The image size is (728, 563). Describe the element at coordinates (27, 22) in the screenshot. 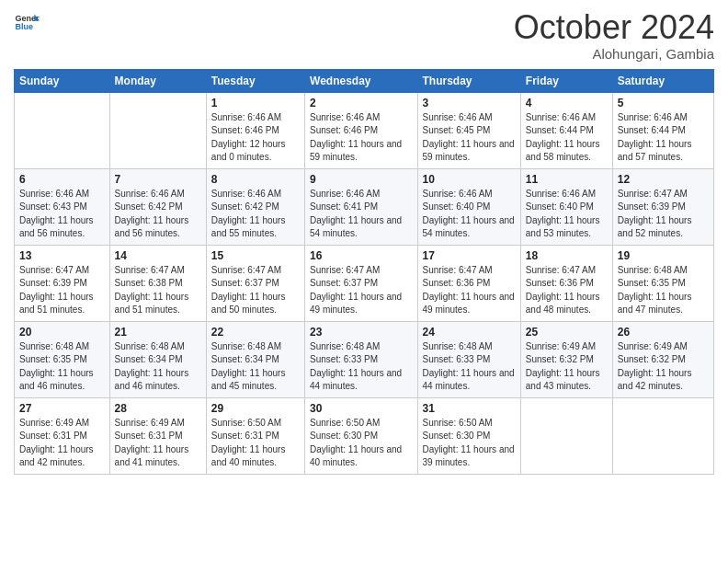

I see `logo-icon: General Blue` at that location.